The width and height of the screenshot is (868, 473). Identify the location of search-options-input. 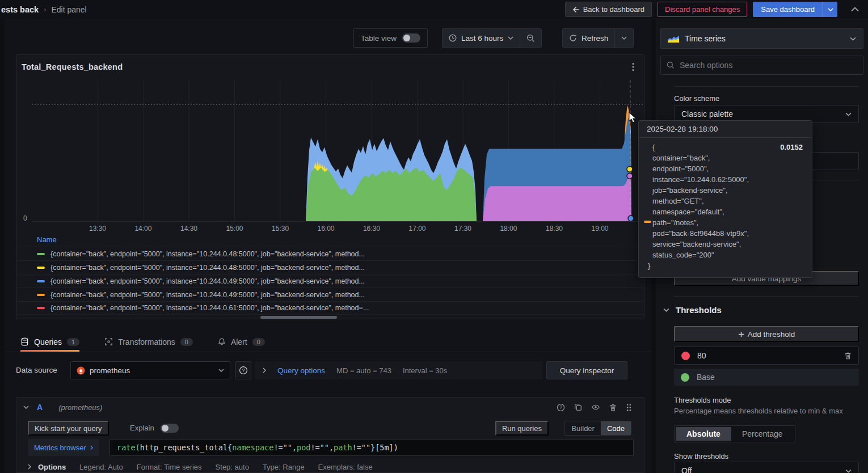
(768, 65).